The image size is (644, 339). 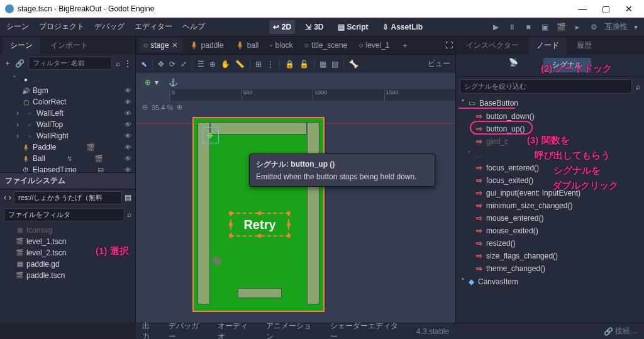 What do you see at coordinates (161, 64) in the screenshot?
I see `move-tool-icon: ✥` at bounding box center [161, 64].